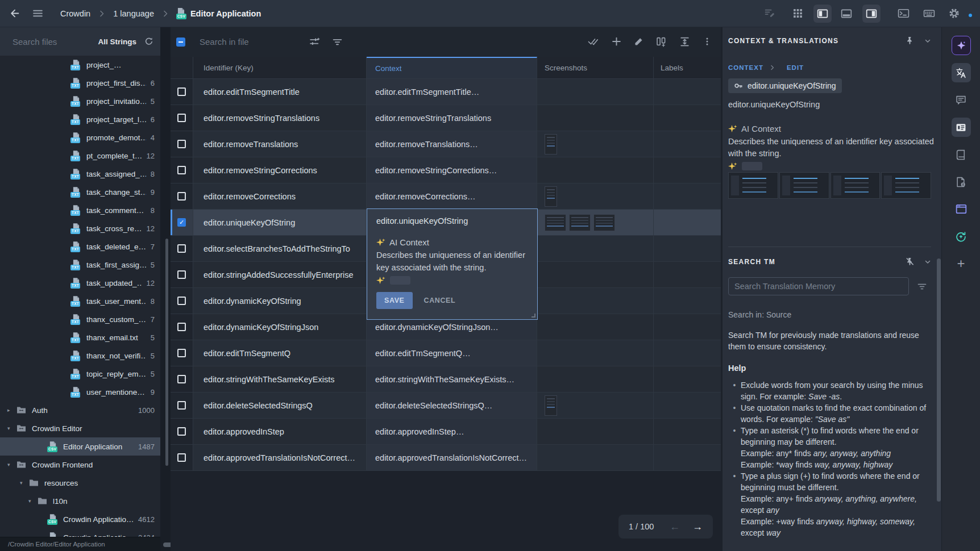  I want to click on breadcrumb-language: 1 language, so click(134, 14).